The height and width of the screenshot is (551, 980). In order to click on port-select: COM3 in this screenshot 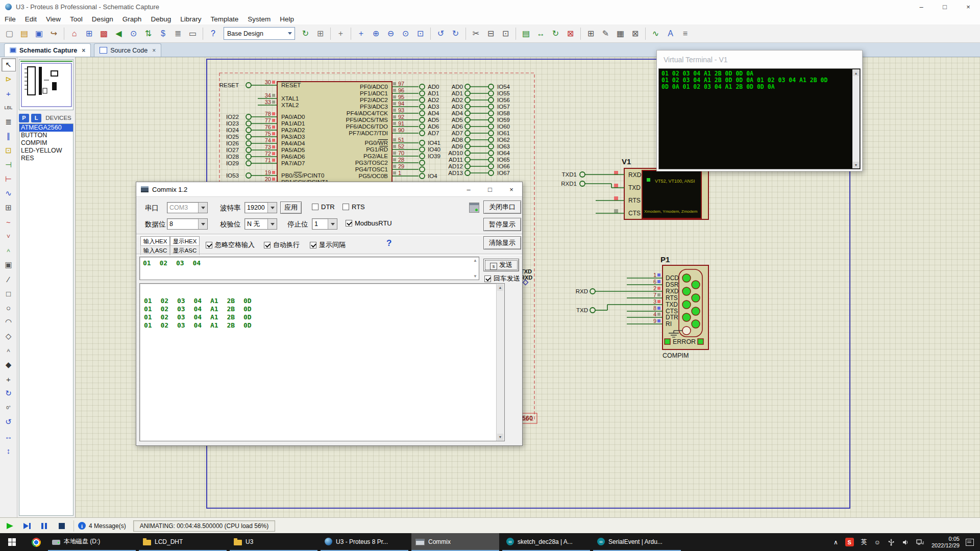, I will do `click(187, 208)`.